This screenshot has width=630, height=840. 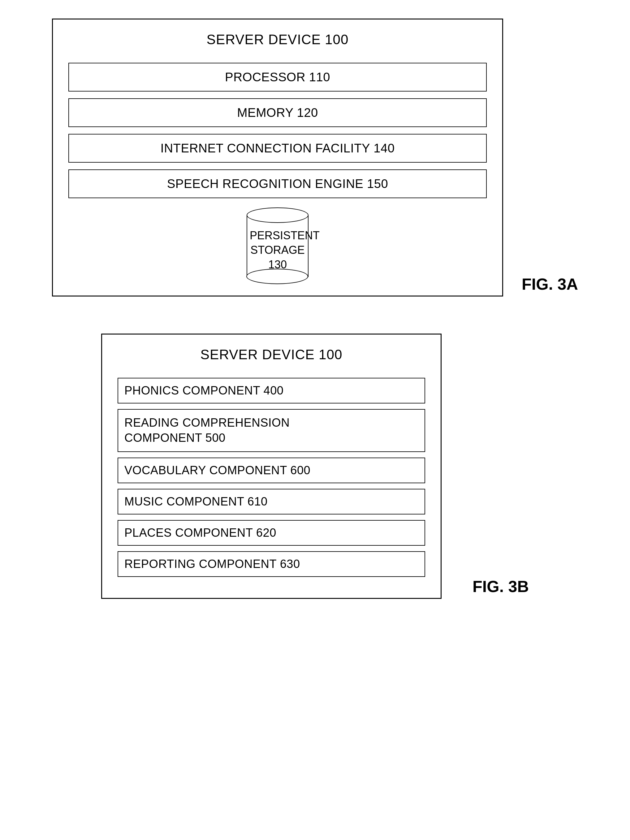 I want to click on fig3a-label: FIG. 3A, so click(x=550, y=284).